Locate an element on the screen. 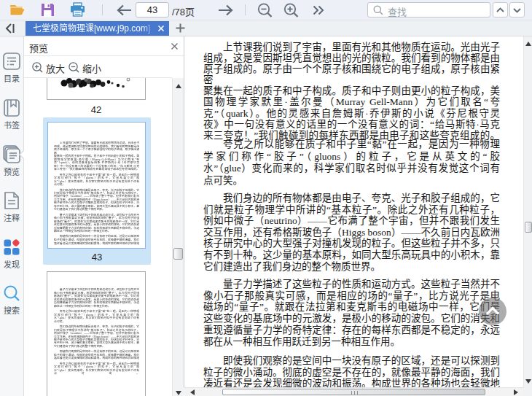 The width and height of the screenshot is (532, 396). sidebar-label-annotate: 注释 is located at coordinates (12, 218).